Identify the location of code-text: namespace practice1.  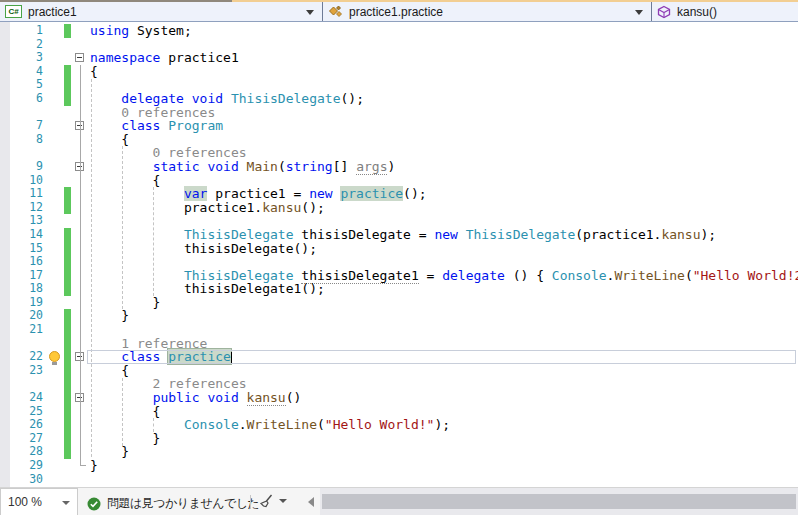
(444, 58).